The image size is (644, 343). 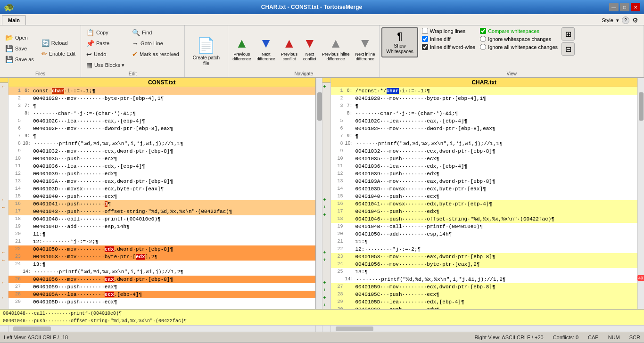 What do you see at coordinates (156, 54) in the screenshot?
I see `mark-resolved-button: ✔Mark as resolved` at bounding box center [156, 54].